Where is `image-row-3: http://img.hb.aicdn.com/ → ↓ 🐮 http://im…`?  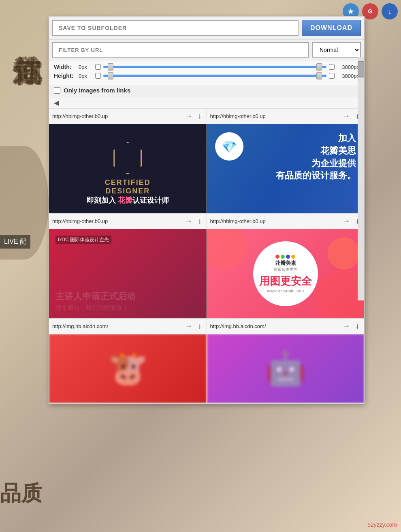
image-row-3: http://img.hb.aicdn.com/ → ↓ 🐮 http://im… is located at coordinates (207, 361).